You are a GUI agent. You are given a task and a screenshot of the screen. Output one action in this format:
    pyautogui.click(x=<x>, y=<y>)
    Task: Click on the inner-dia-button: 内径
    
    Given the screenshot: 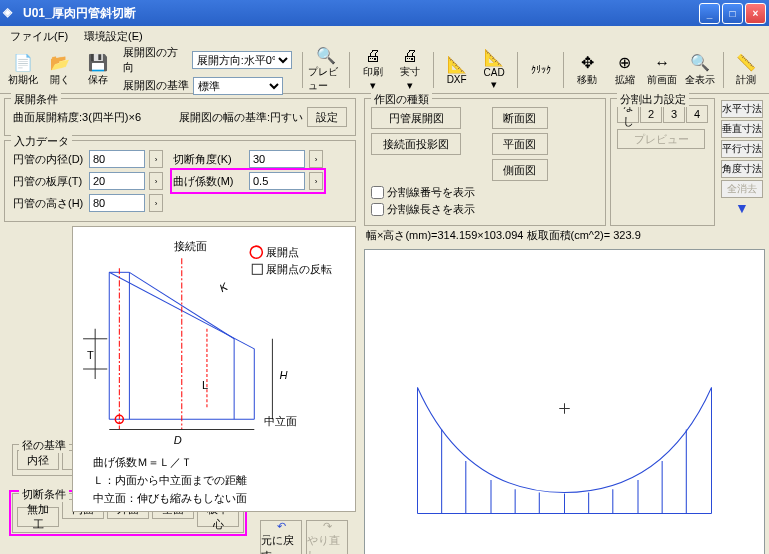 What is the action you would take?
    pyautogui.click(x=38, y=460)
    